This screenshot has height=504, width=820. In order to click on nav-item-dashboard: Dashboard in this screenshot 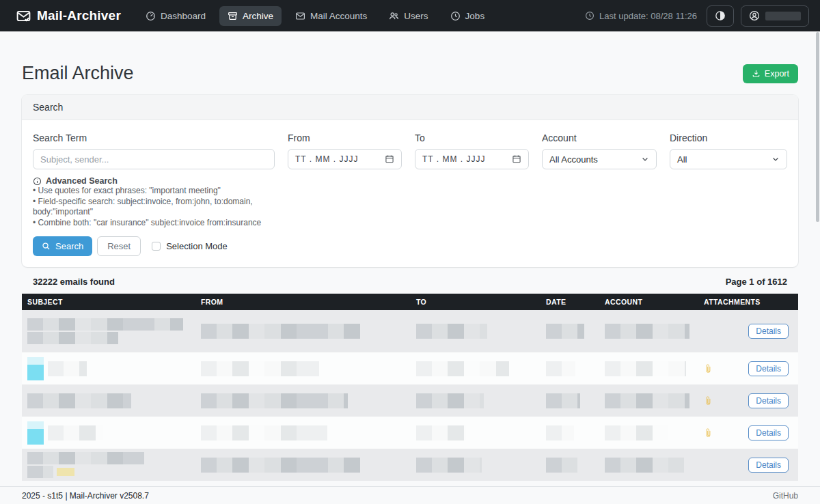, I will do `click(176, 16)`.